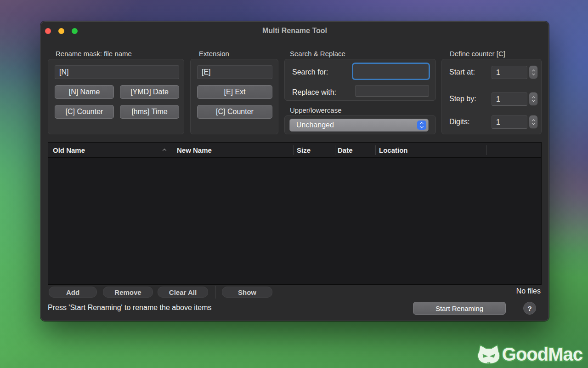 Image resolution: width=588 pixels, height=368 pixels. I want to click on file-table-header: Old Name New Name Size Date Location, so click(295, 150).